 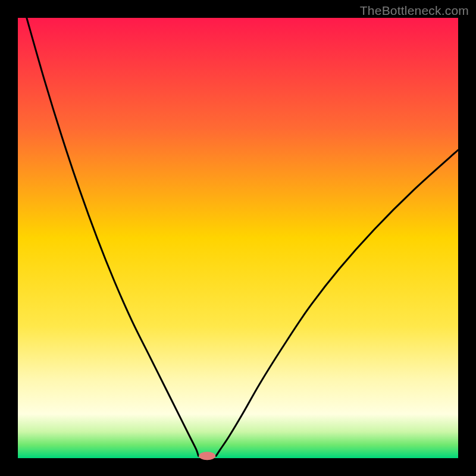 What do you see at coordinates (414, 11) in the screenshot?
I see `watermark-text: TheBottleneck.com` at bounding box center [414, 11].